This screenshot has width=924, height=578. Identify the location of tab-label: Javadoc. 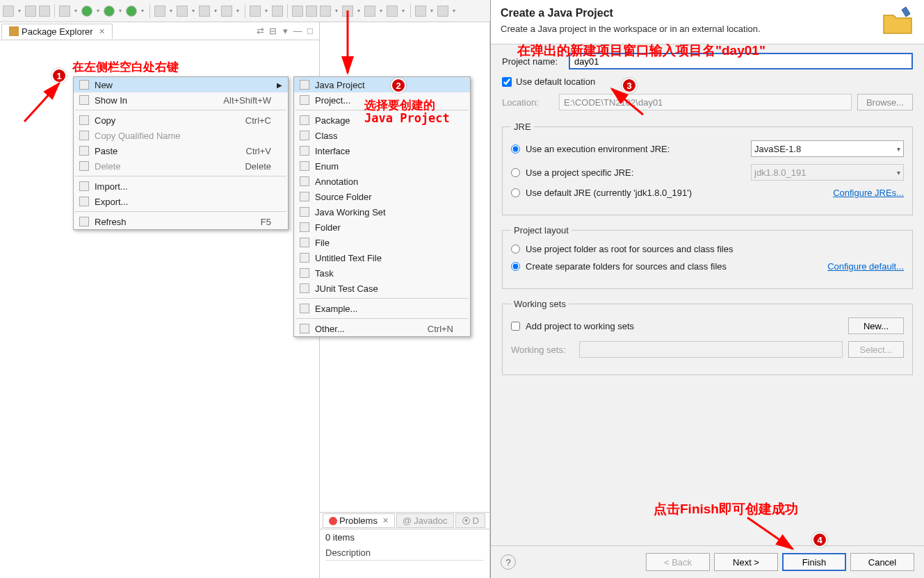
(430, 521).